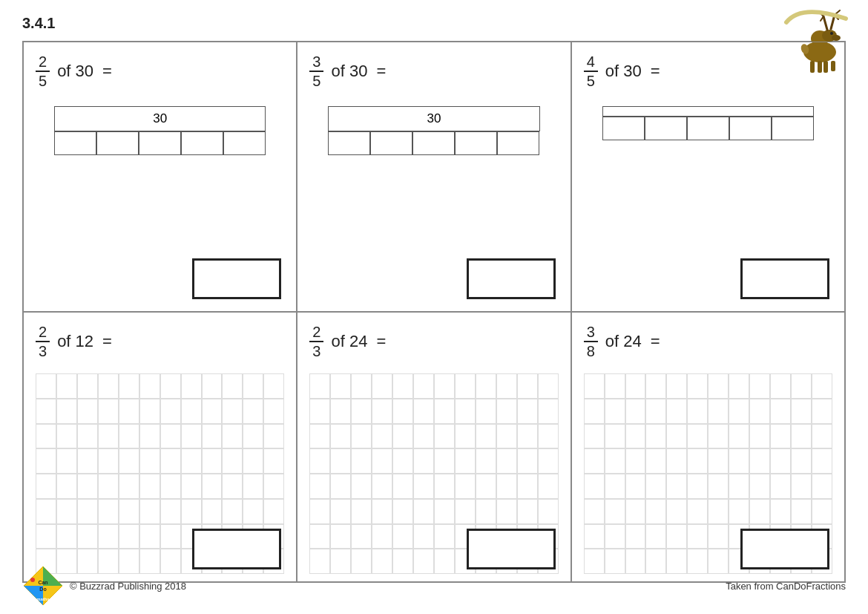 The height and width of the screenshot is (614, 868). Describe the element at coordinates (316, 81) in the screenshot. I see `denominator-2: 5` at that location.